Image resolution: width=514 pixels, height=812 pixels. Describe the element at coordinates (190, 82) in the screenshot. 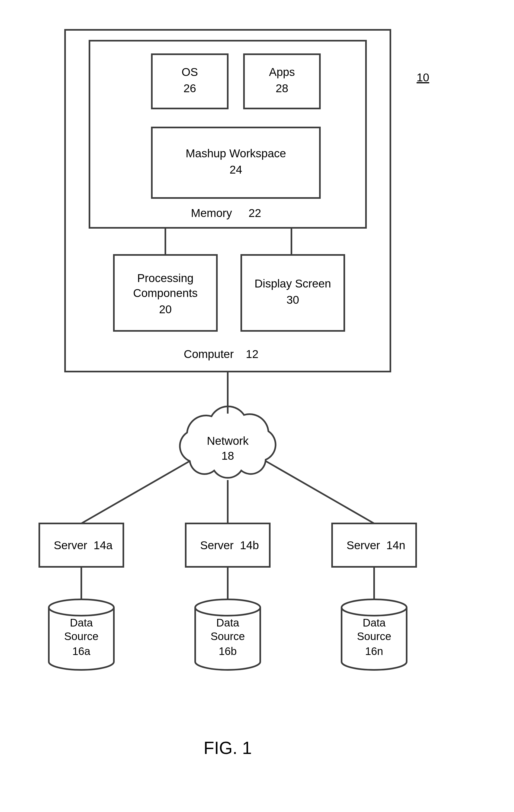

I see `os-box` at that location.